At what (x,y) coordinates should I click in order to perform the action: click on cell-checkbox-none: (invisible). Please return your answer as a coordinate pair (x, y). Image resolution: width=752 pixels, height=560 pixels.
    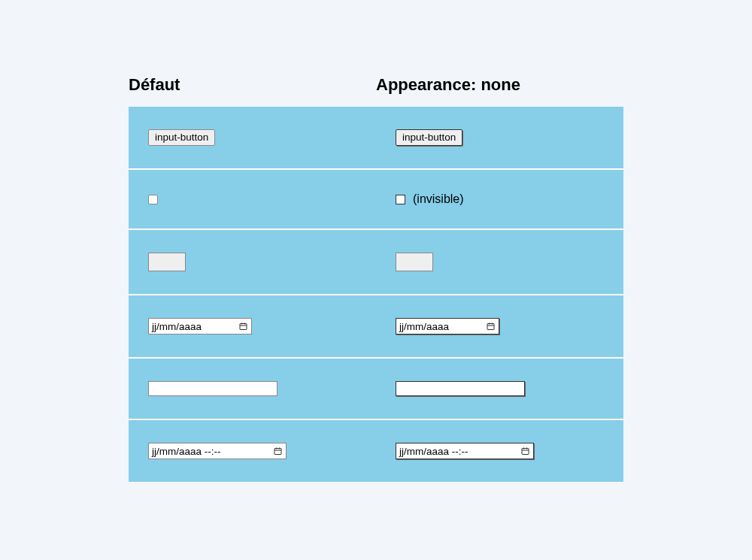
    Looking at the image, I should click on (499, 199).